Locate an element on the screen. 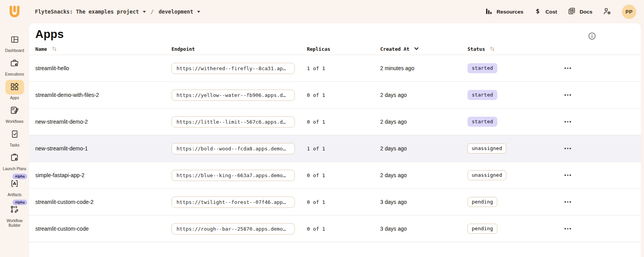 This screenshot has height=257, width=644. table-row: simple-fastapi-app-2 https://blue--king-… is located at coordinates (335, 175).